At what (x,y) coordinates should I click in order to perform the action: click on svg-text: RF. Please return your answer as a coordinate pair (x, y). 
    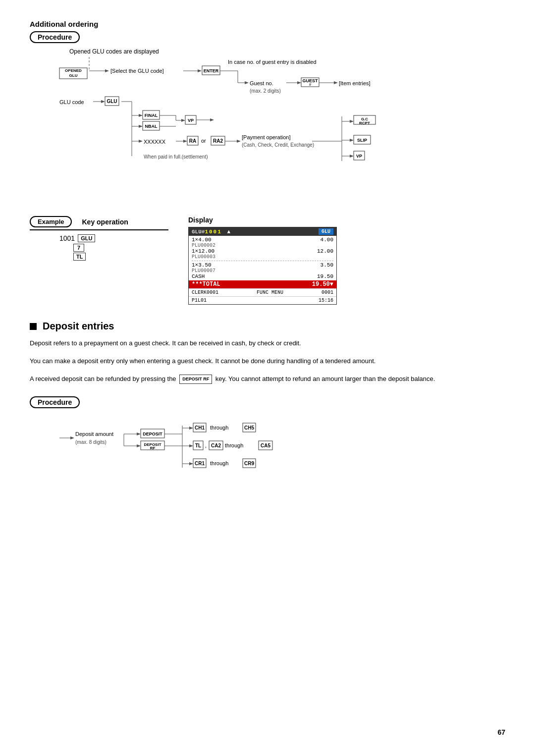
    Looking at the image, I should click on (153, 448).